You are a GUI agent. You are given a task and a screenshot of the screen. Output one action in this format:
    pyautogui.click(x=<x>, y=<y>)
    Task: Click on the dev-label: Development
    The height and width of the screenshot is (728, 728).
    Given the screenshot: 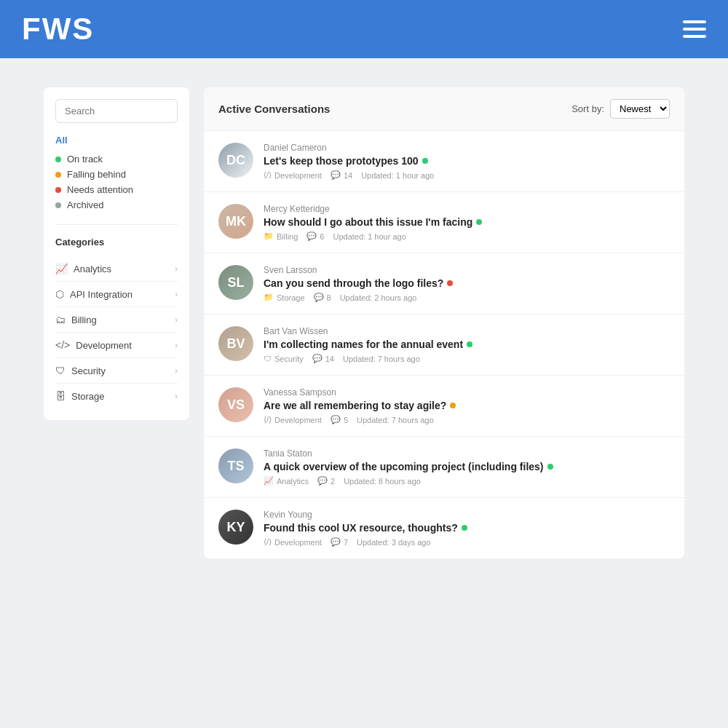 What is the action you would take?
    pyautogui.click(x=103, y=345)
    